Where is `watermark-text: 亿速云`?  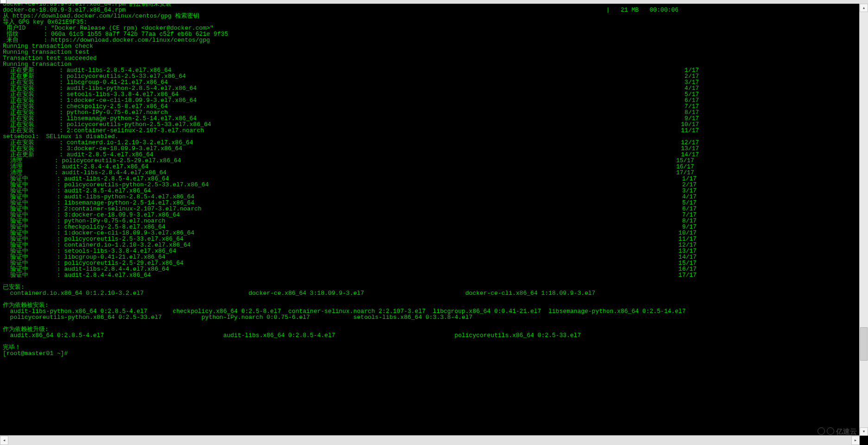 watermark-text: 亿速云 is located at coordinates (847, 431).